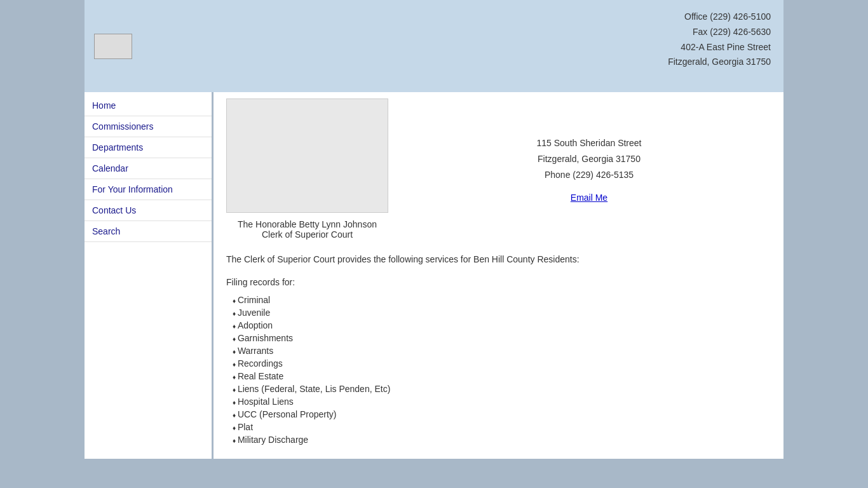  What do you see at coordinates (148, 105) in the screenshot?
I see `sidebar-item-home: Home` at bounding box center [148, 105].